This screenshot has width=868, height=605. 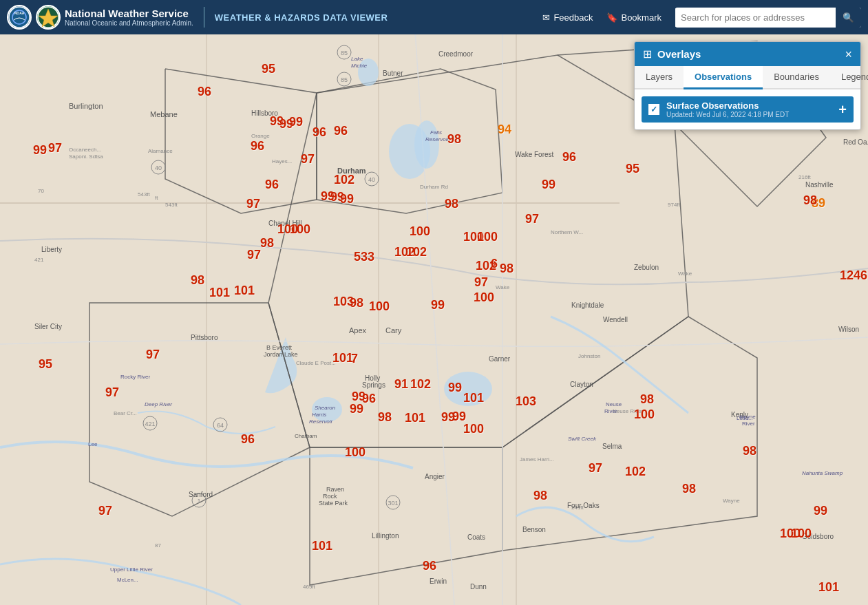 I want to click on svg-text: Chatham, so click(x=306, y=436).